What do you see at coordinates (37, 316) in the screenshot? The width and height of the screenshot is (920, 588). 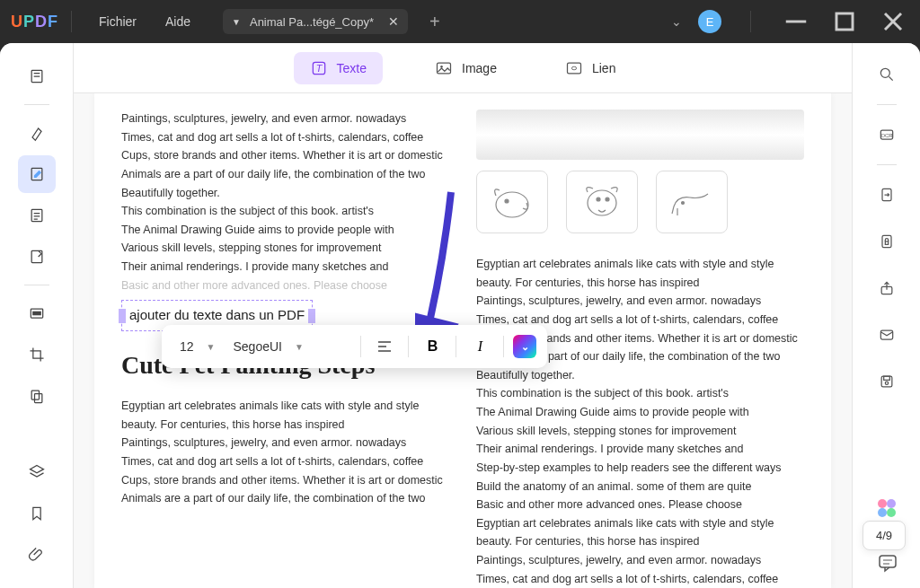 I see `left-sidebar` at bounding box center [37, 316].